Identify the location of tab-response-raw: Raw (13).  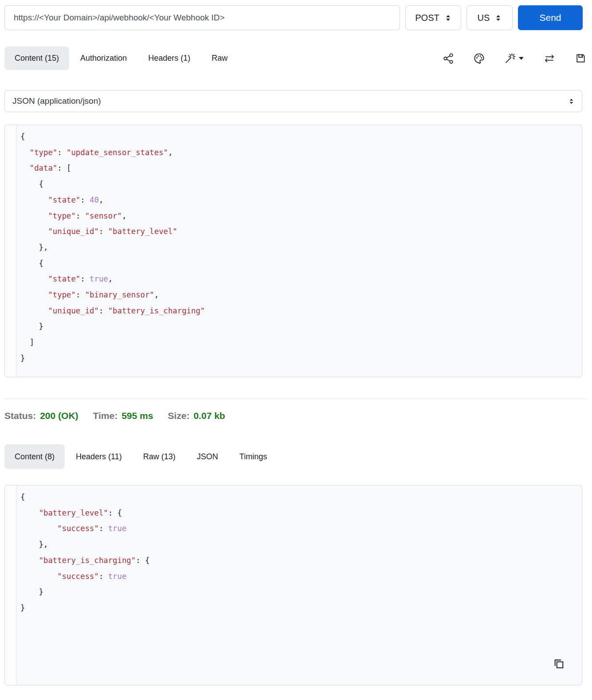
(160, 457).